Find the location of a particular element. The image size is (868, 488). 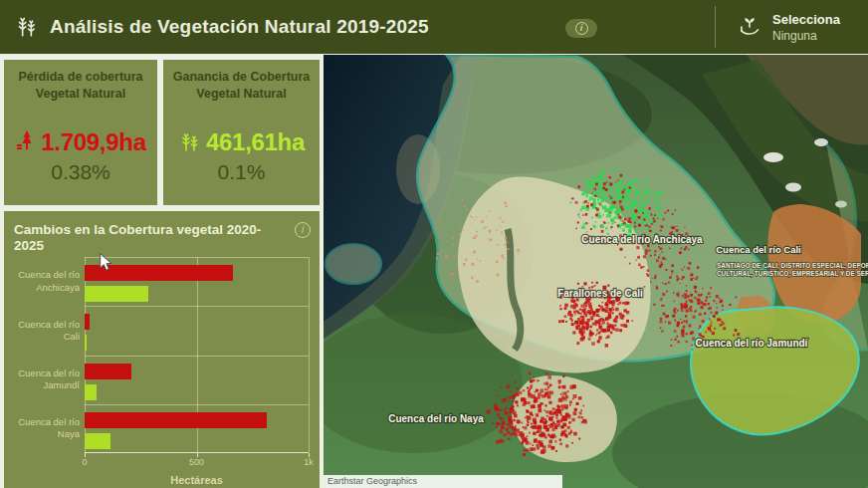

map-label-cali: Cuenca del río Cali is located at coordinates (759, 249).